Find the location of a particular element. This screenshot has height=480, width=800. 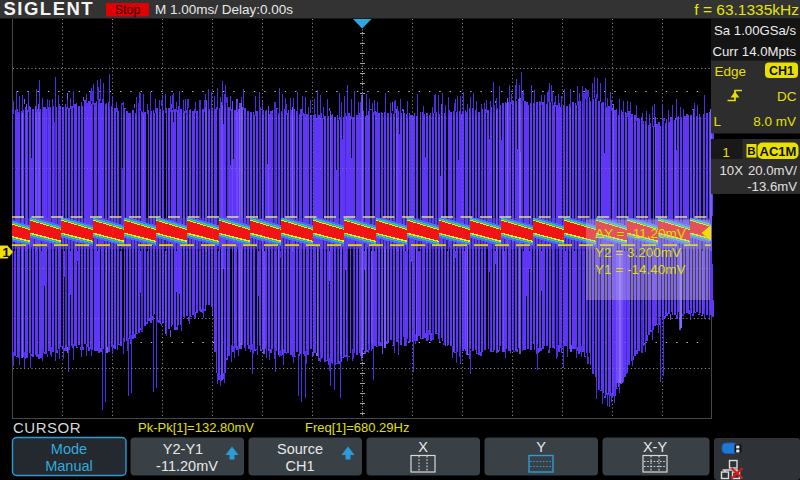

svg-text: Freq[1]=680.29Hz is located at coordinates (357, 428).